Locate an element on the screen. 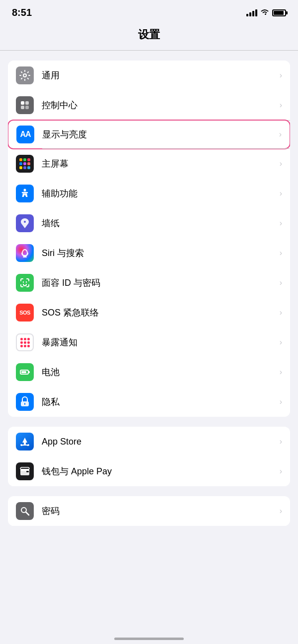 This screenshot has width=298, height=644. siri-chevron: › is located at coordinates (281, 253).